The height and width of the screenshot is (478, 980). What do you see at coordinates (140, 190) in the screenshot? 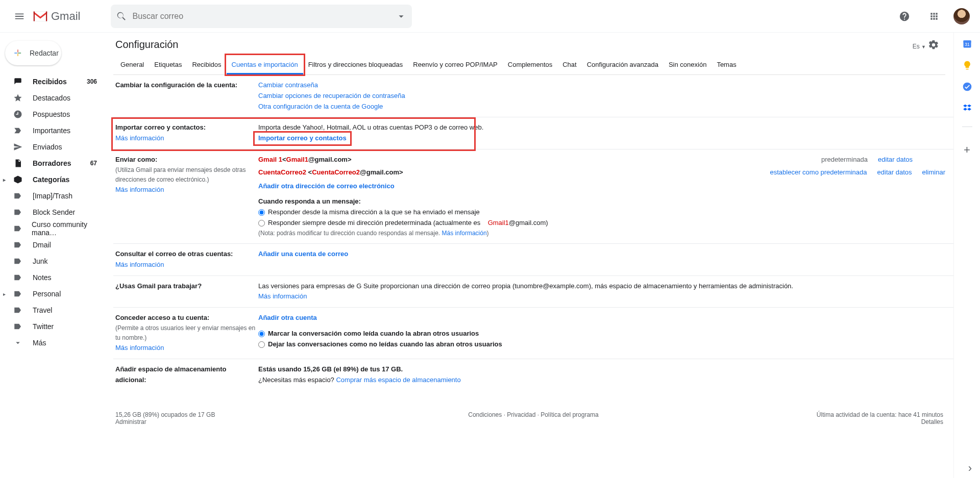
I see `send-as-more-info-link: Más información` at bounding box center [140, 190].